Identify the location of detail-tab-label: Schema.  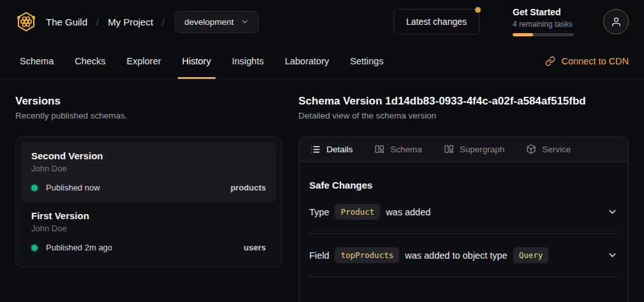
(406, 149).